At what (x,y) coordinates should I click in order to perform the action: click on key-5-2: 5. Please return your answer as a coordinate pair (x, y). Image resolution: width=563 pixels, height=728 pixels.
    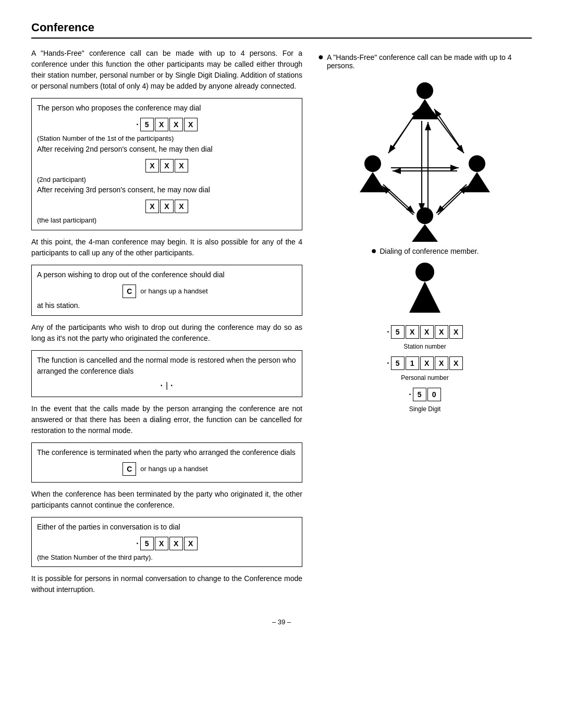
    Looking at the image, I should click on (147, 544).